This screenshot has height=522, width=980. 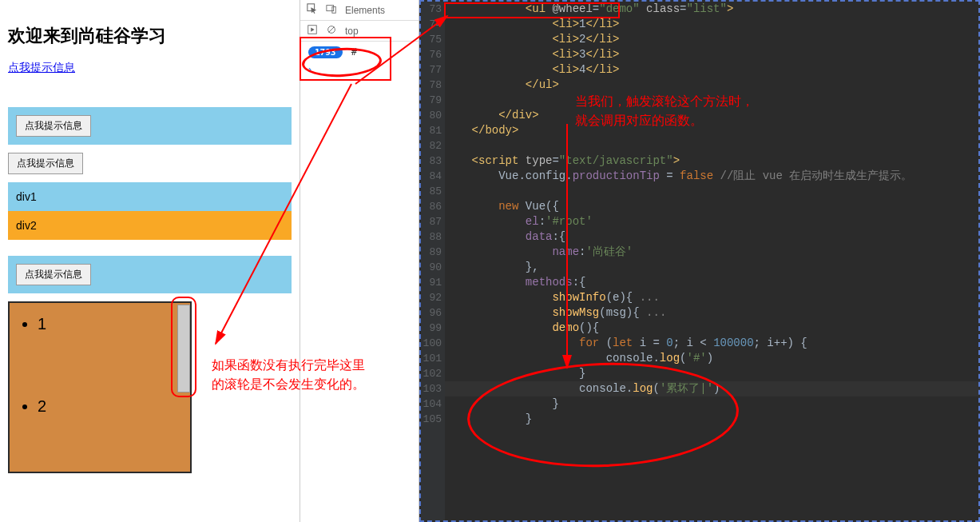 What do you see at coordinates (431, 131) in the screenshot?
I see `line-number: 81` at bounding box center [431, 131].